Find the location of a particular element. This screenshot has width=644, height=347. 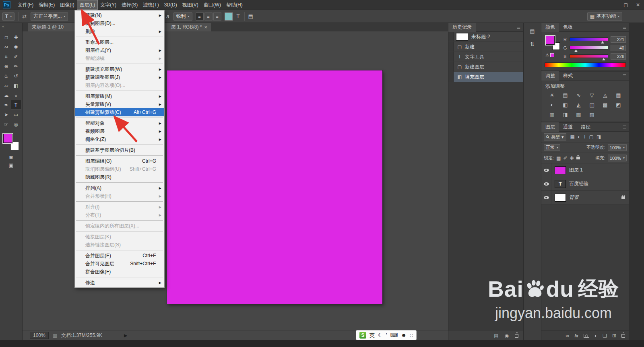

adjustment-icon: ∿ is located at coordinates (579, 95).